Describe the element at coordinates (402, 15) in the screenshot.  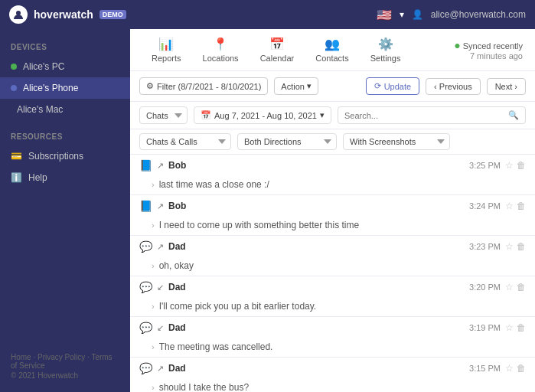
I see `chevron-icon: ▾` at that location.